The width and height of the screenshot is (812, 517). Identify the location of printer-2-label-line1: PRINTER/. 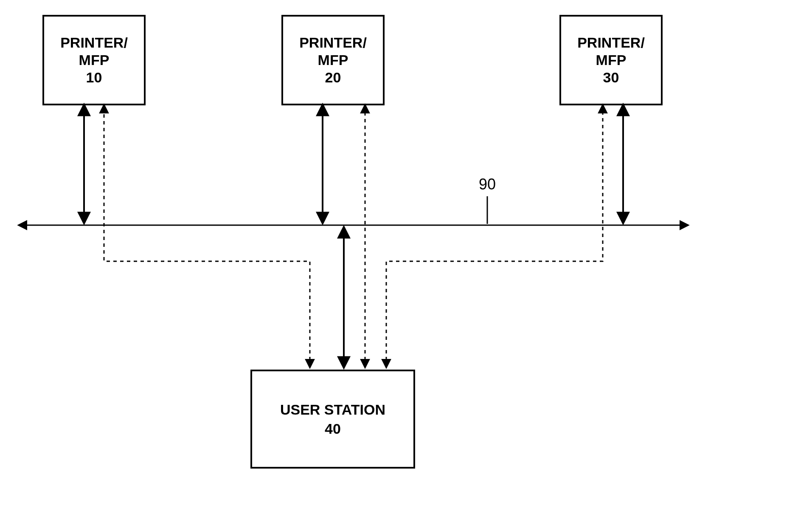
(333, 42).